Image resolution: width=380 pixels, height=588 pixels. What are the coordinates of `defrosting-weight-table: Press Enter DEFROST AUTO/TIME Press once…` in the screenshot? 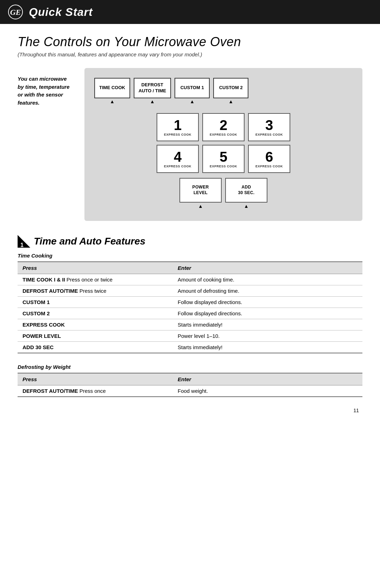 It's located at (190, 385).